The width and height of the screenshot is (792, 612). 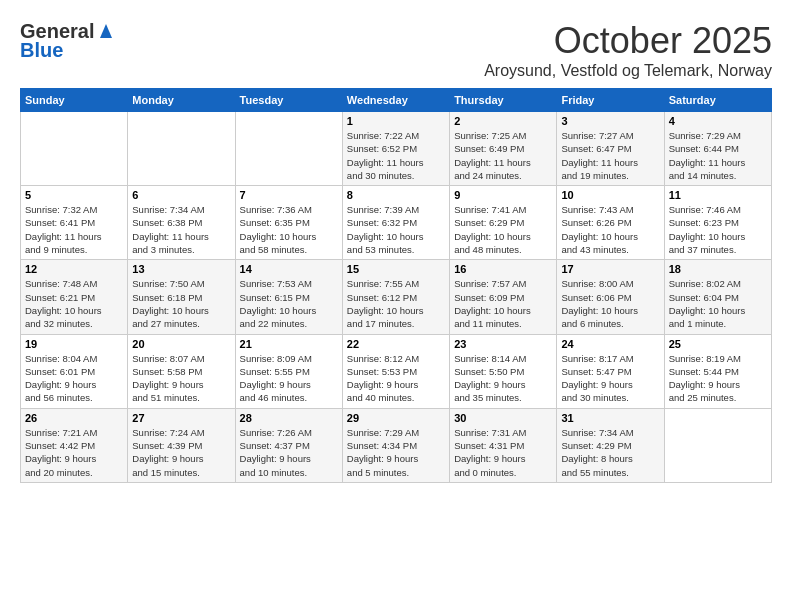 I want to click on day-number: 9, so click(x=503, y=195).